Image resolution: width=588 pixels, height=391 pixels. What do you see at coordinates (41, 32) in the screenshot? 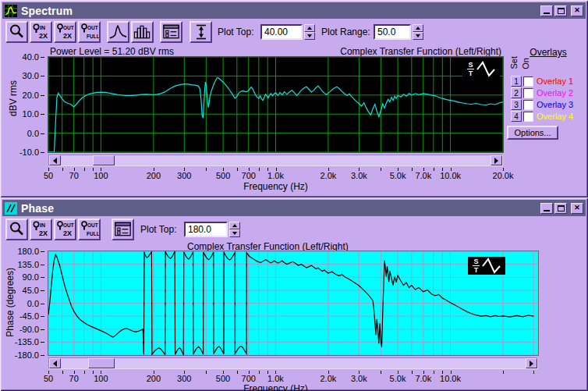
I see `zoom-in-2x-icon: IN 2X` at bounding box center [41, 32].